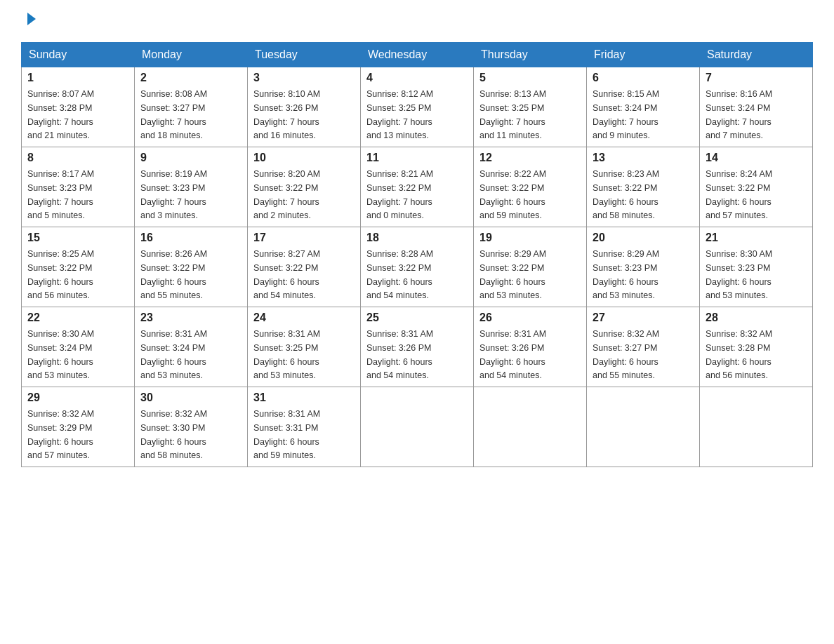 Image resolution: width=834 pixels, height=644 pixels. Describe the element at coordinates (417, 55) in the screenshot. I see `col-wednesday: Wednesday` at that location.